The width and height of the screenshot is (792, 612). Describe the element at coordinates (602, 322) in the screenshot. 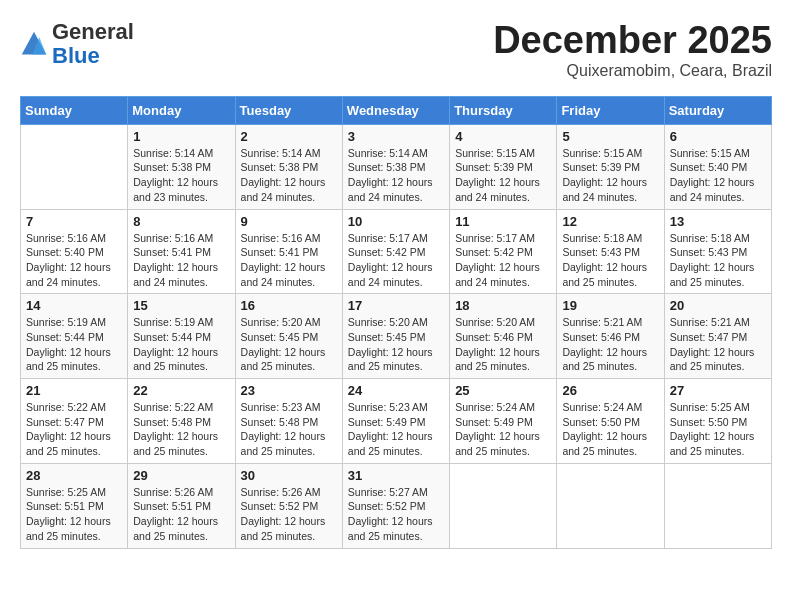

I see `sunrise-text: Sunrise: 5:21 AM` at that location.